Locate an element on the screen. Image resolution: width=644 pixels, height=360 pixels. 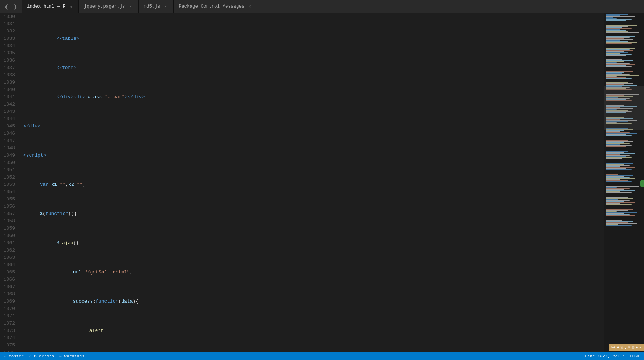
tab-index-html: index.html — F ✕ is located at coordinates (50, 7).